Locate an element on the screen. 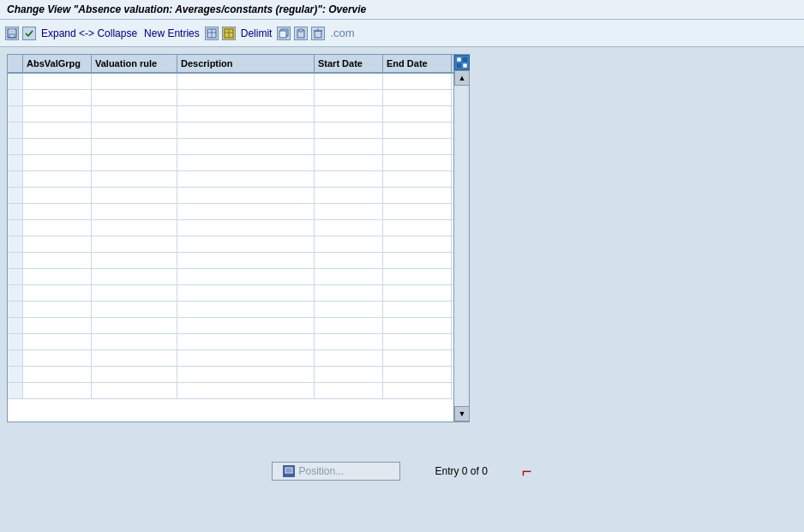  new-entries-button: New Entries is located at coordinates (171, 33).